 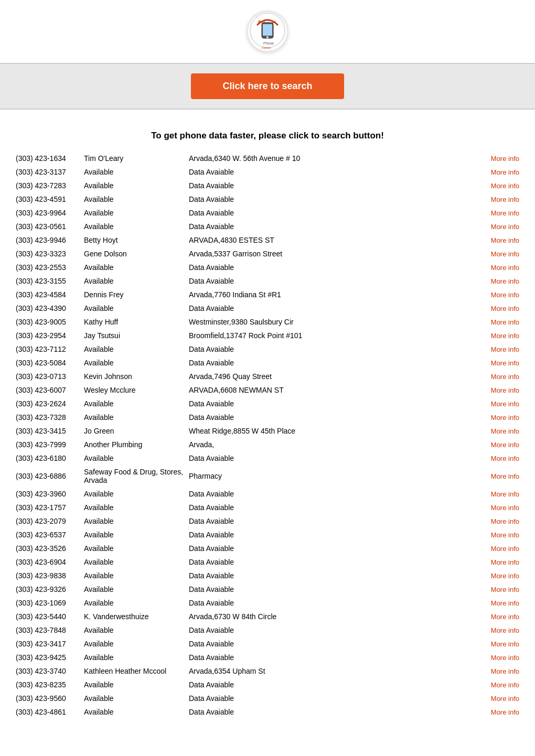 What do you see at coordinates (268, 267) in the screenshot?
I see `table-row: (303) 423-2553AvailableData AvaiableMore…` at bounding box center [268, 267].